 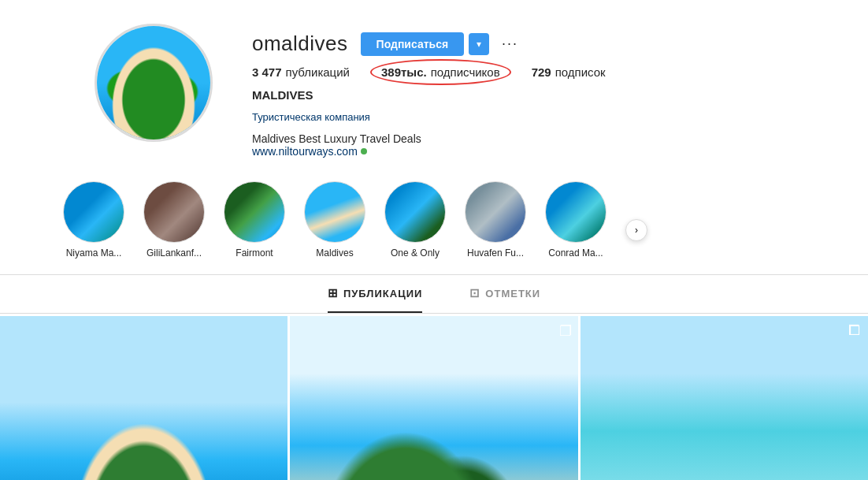 I want to click on tab-tags: ⊡ ОТМЕТКИ, so click(x=505, y=300).